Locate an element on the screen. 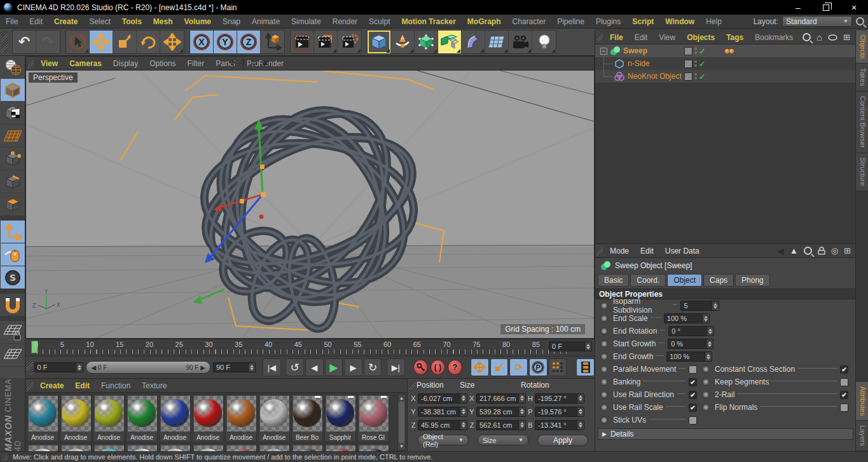 The width and height of the screenshot is (868, 462). menu-volume: Volume is located at coordinates (198, 22).